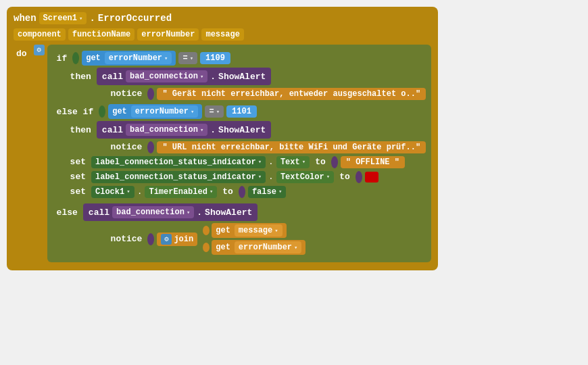 The height and width of the screenshot is (365, 588). What do you see at coordinates (291, 94) in the screenshot?
I see `string-1: " Gerät nicht erreichbar, entweder ausge…` at bounding box center [291, 94].